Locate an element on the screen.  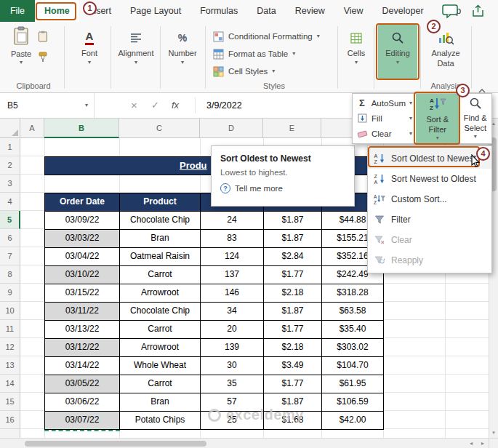
insert-function-icon: fx is located at coordinates (175, 105).